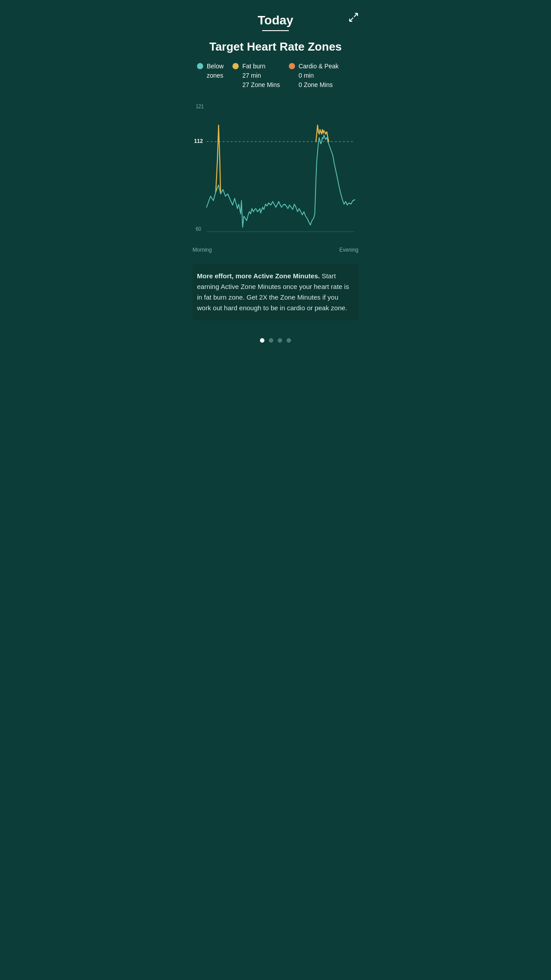 The width and height of the screenshot is (551, 980). Describe the element at coordinates (261, 75) in the screenshot. I see `legend-text-fat-burn: Fat burn27 min27 Zone Mins` at that location.